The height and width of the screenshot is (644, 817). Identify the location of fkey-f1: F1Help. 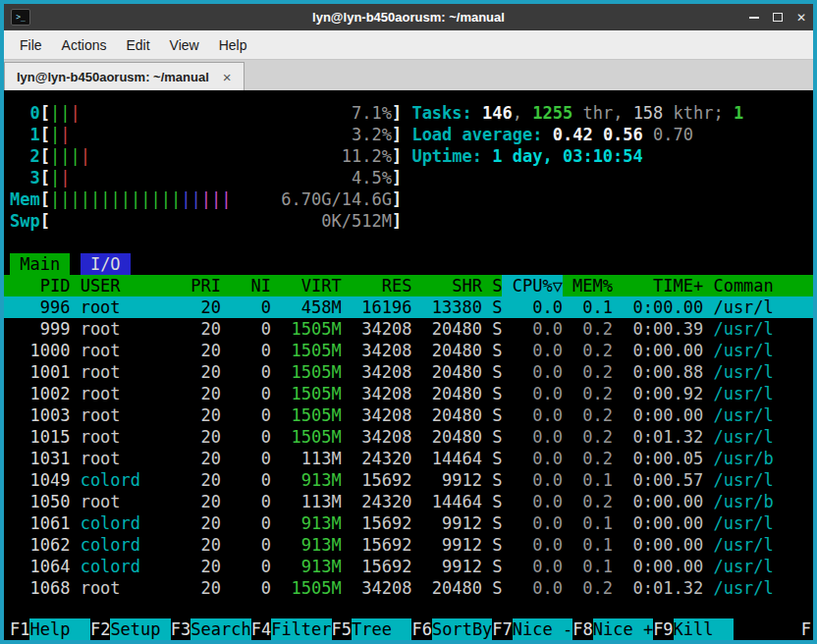
(50, 629).